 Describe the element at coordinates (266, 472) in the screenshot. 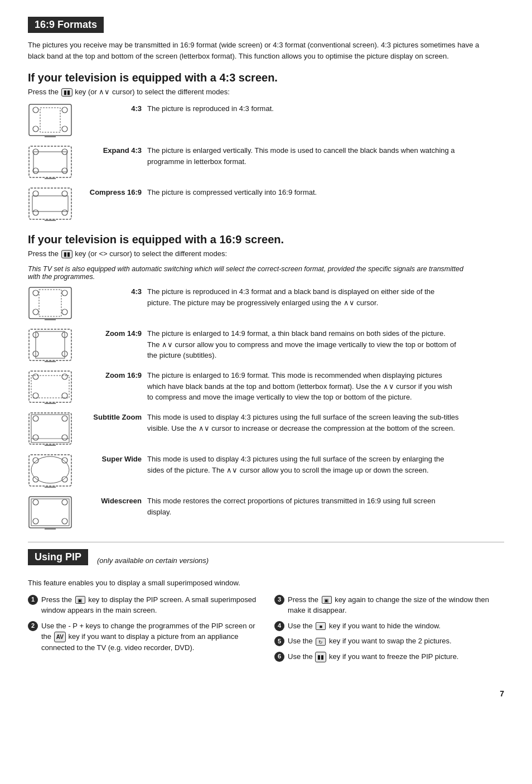

I see `mode-row-superwide: Super Wide This mode is used to display …` at that location.